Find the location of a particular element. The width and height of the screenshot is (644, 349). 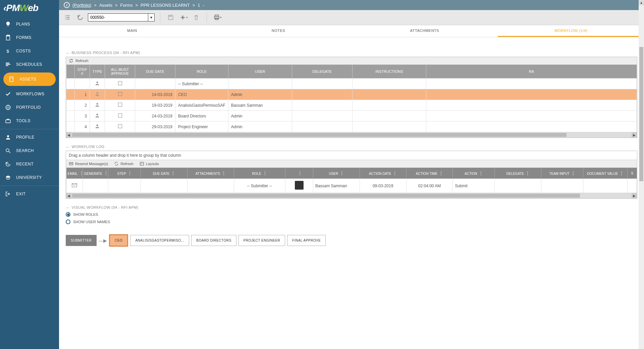

col-actiondate: ACTION DATE⋮ is located at coordinates (383, 173).